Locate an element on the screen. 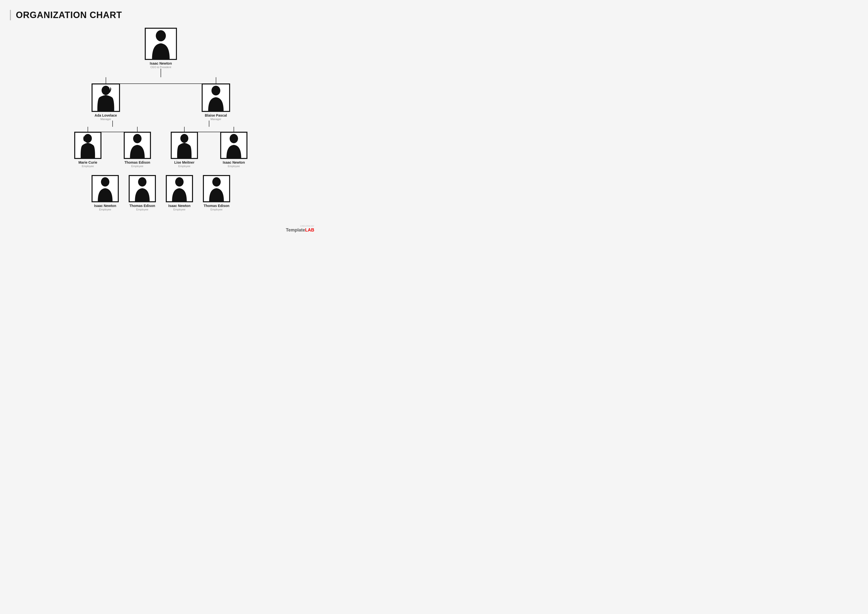 The image size is (868, 614). manager-right-role: Manager is located at coordinates (216, 119).